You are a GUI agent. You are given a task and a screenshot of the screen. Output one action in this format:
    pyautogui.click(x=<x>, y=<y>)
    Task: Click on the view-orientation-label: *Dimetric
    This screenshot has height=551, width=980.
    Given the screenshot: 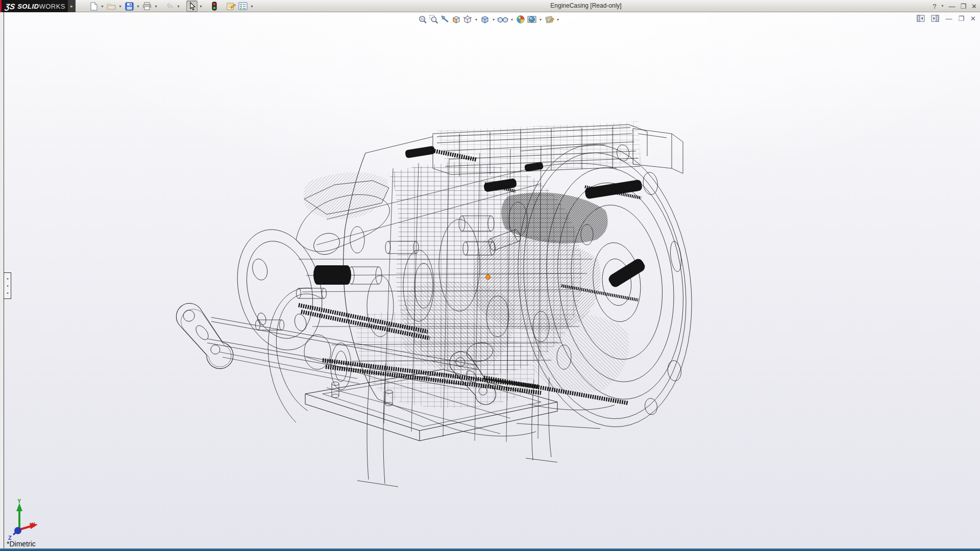 What is the action you would take?
    pyautogui.click(x=21, y=544)
    